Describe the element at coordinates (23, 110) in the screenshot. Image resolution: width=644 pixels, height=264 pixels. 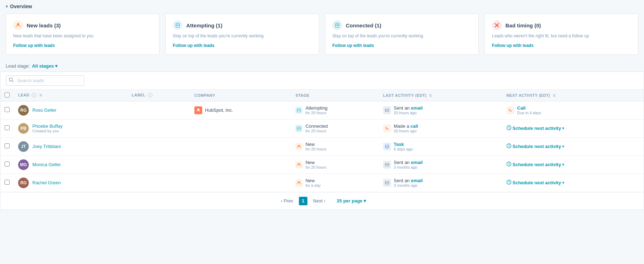
I see `avatar: RG` at that location.